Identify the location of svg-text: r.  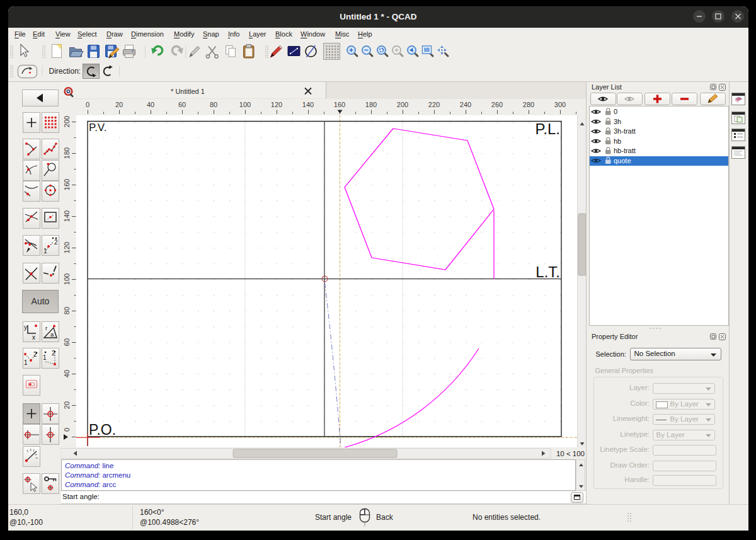
(47, 328).